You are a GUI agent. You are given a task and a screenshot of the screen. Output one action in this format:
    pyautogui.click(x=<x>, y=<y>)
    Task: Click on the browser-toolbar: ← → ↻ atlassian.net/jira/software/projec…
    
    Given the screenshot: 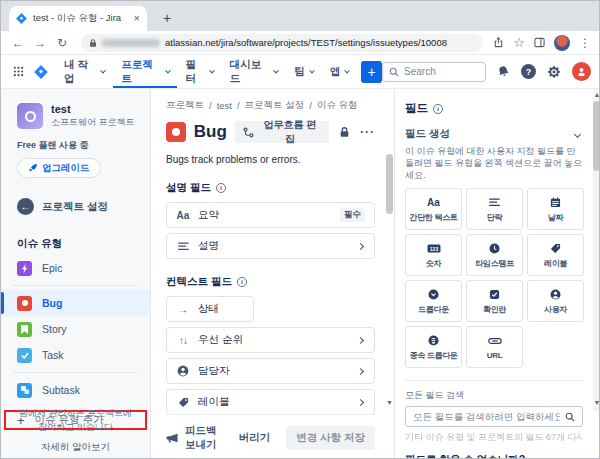 What is the action you would take?
    pyautogui.click(x=300, y=43)
    